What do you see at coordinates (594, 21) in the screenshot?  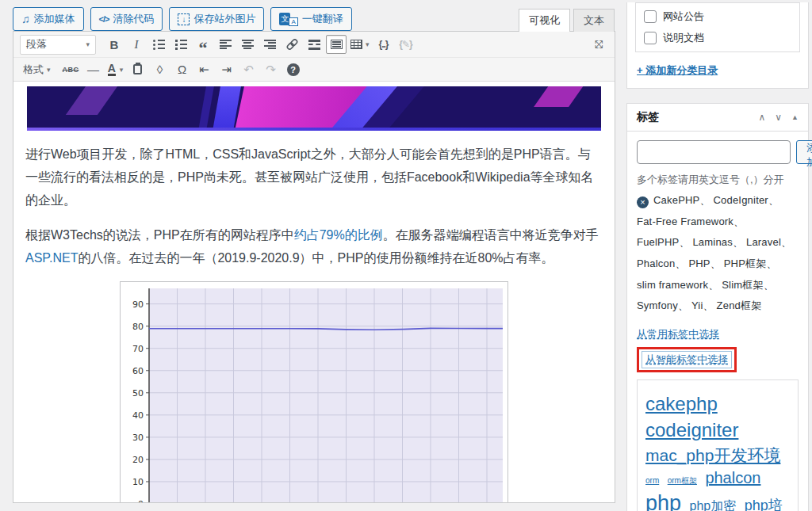 I see `tab-text: 文本` at bounding box center [594, 21].